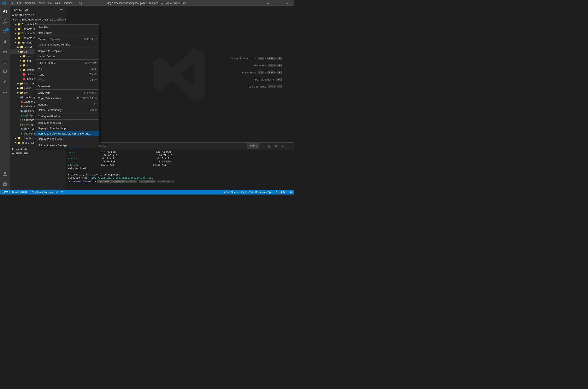 The height and width of the screenshot is (389, 588). I want to click on open-editors-header: ▶ OPEN EDITORS, so click(38, 15).